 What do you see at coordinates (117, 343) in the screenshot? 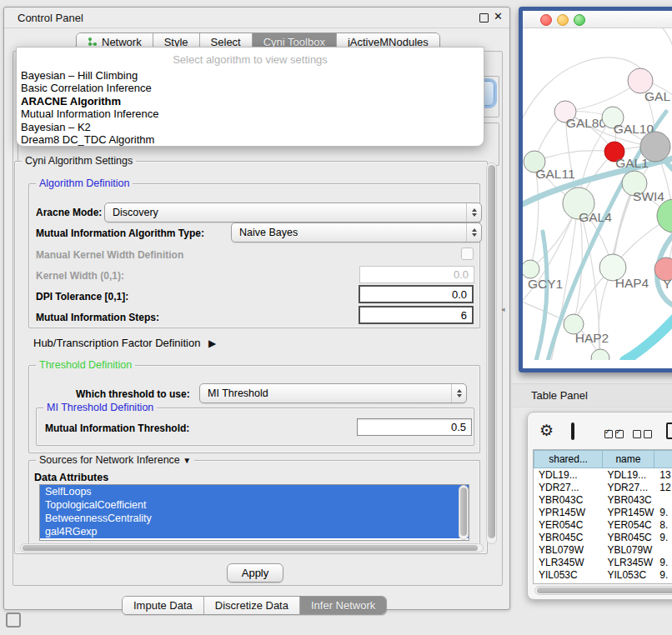
I see `hub-definition-label: Hub/Transcription Factor Definition` at bounding box center [117, 343].